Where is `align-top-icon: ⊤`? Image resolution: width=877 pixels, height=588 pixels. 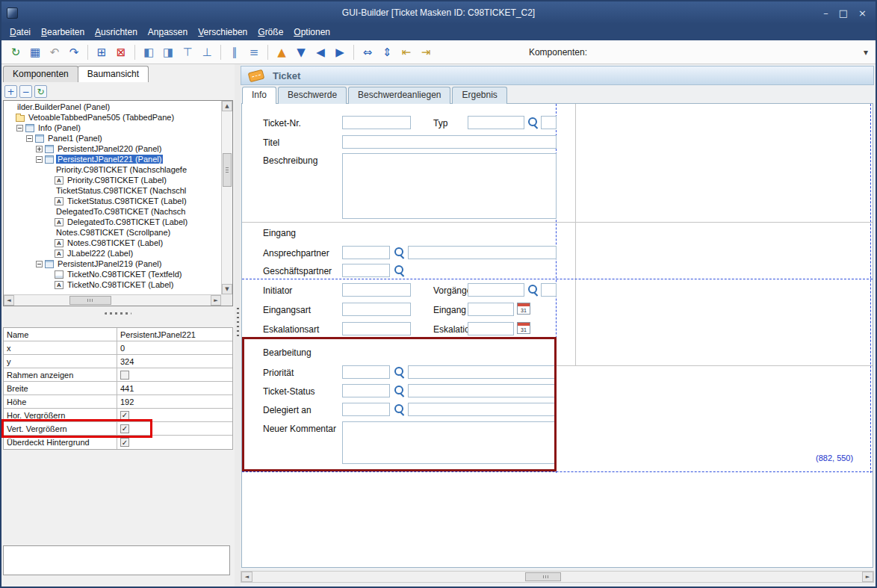 align-top-icon: ⊤ is located at coordinates (188, 52).